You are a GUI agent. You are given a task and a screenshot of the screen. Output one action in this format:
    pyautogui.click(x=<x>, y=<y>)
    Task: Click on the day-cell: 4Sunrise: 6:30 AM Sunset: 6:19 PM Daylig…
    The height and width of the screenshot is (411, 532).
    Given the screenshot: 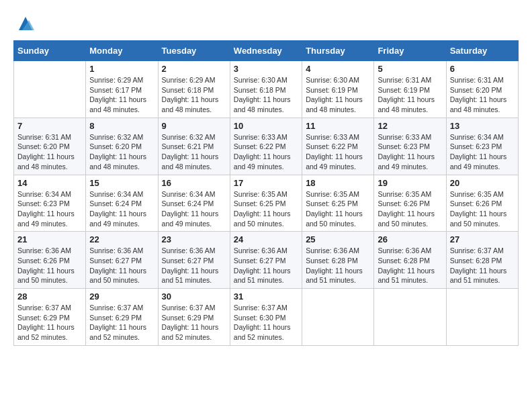 What is the action you would take?
    pyautogui.click(x=339, y=90)
    